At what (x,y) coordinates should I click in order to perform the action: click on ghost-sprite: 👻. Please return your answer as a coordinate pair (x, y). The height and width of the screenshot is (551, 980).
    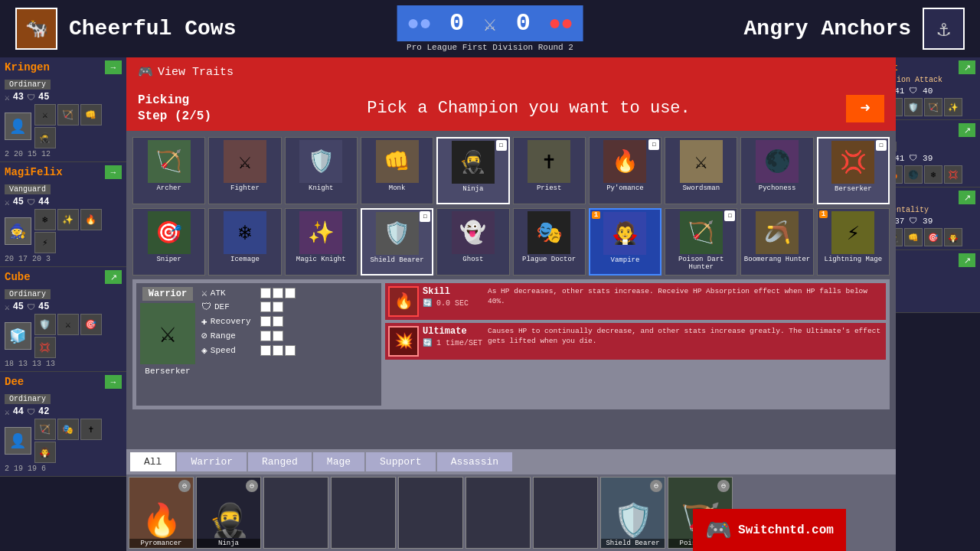
    Looking at the image, I should click on (473, 233).